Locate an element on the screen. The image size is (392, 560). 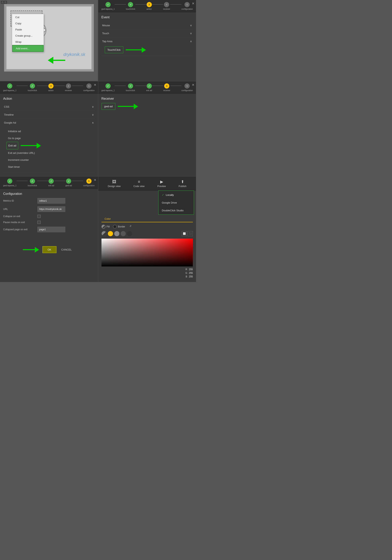
mouse-header: Mouse ∨ is located at coordinates (147, 25).